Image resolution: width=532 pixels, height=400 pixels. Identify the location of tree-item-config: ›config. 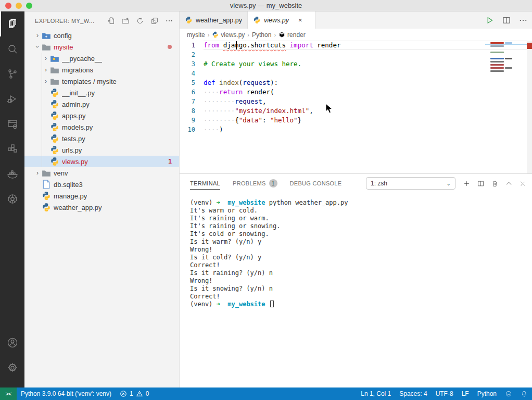
(102, 35).